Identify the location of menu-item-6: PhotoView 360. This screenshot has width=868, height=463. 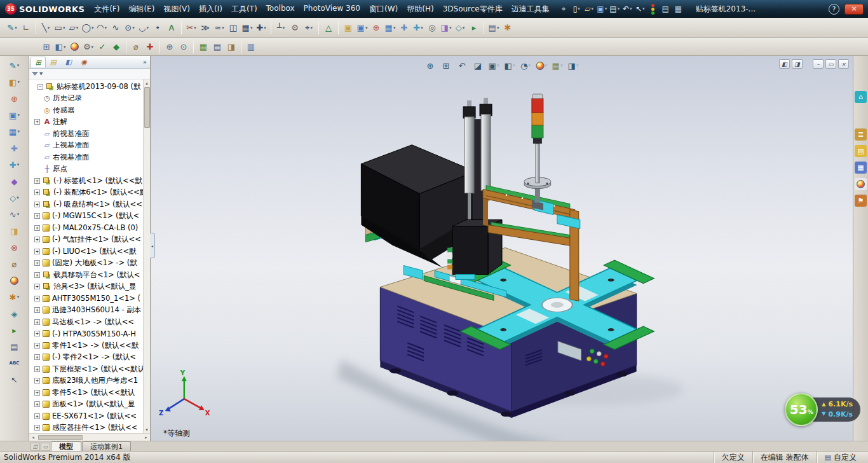
(332, 9).